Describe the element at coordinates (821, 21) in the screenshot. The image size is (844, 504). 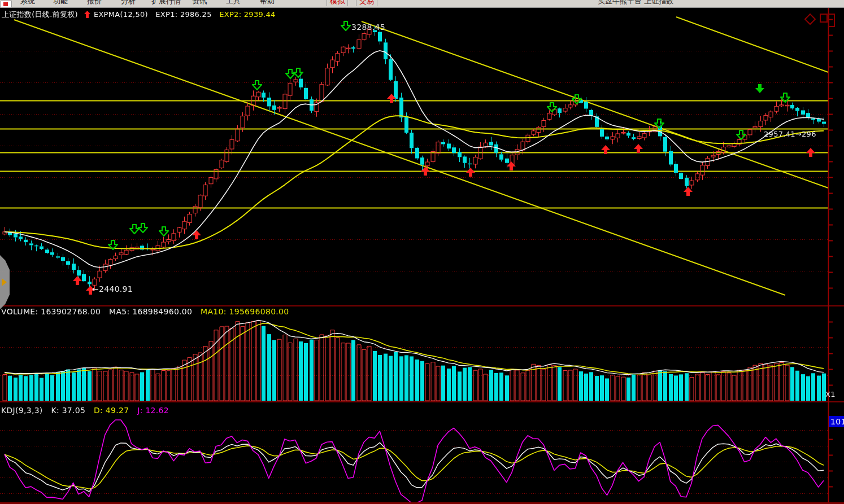
I see `pane-corner-icons` at that location.